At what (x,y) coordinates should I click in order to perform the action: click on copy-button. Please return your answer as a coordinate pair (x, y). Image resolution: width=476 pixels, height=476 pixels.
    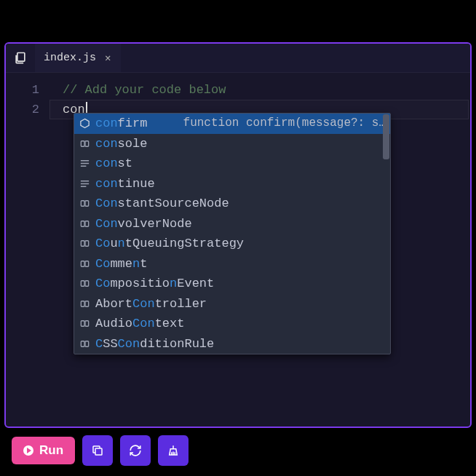
    Looking at the image, I should click on (98, 451).